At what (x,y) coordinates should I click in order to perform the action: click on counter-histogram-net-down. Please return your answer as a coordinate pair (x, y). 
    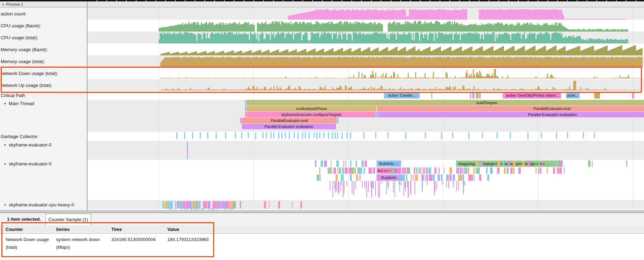
    Looking at the image, I should click on (366, 74).